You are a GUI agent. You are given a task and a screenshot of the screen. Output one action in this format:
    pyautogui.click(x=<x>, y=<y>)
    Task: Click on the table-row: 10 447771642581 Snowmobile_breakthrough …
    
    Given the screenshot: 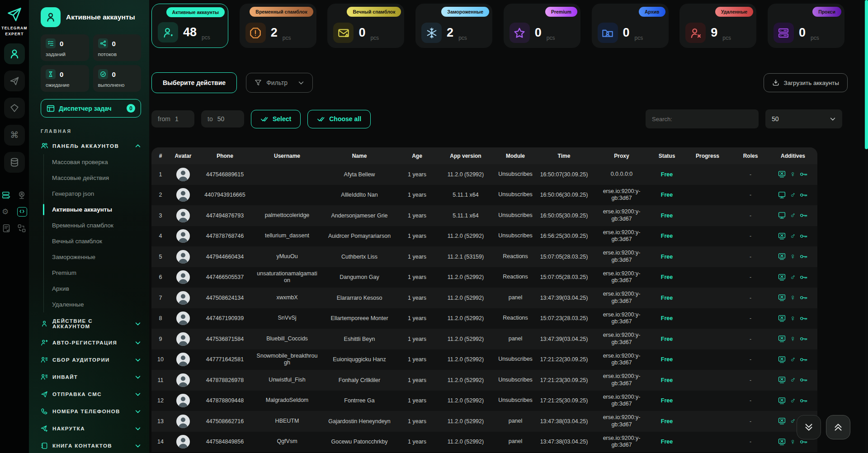 What is the action you would take?
    pyautogui.click(x=485, y=360)
    